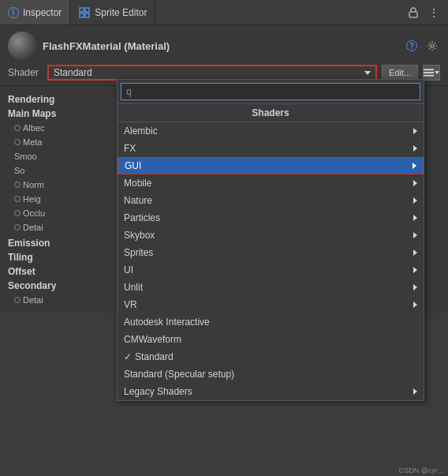 The width and height of the screenshot is (448, 476). I want to click on top-bar: i Inspector Sprite Editor ⋮, so click(224, 13).